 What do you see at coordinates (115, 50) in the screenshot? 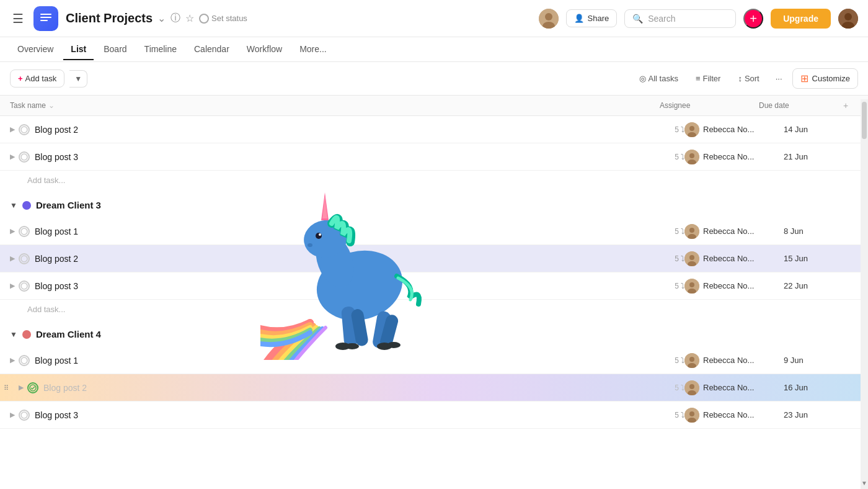
I see `tab-board: Board` at bounding box center [115, 50].